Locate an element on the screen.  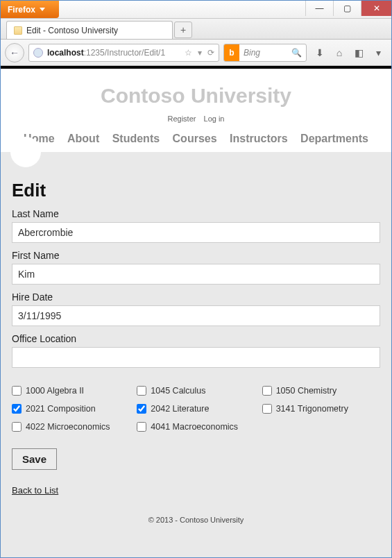
globe-icon is located at coordinates (38, 53).